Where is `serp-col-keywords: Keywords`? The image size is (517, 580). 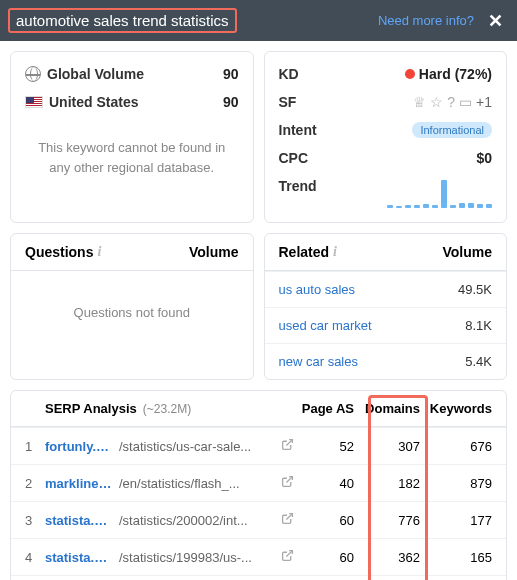 serp-col-keywords: Keywords is located at coordinates (456, 408).